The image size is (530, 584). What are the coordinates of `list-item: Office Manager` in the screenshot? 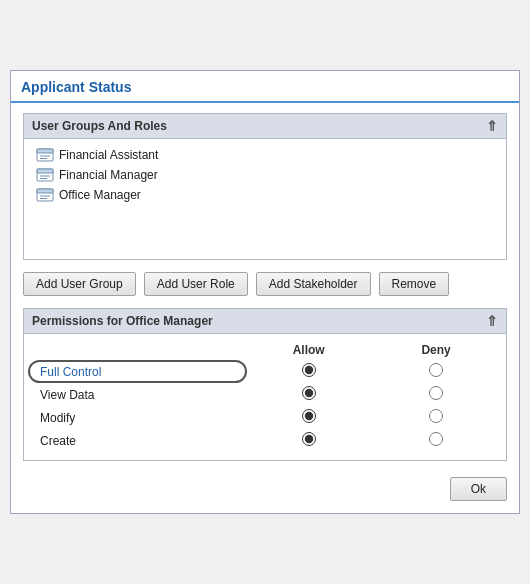 It's located at (265, 195).